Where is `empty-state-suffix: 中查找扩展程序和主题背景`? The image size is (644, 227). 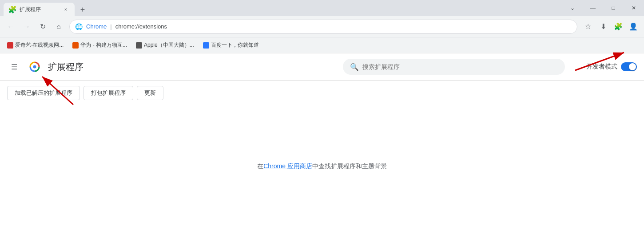 empty-state-suffix: 中查找扩展程序和主题背景 is located at coordinates (350, 166).